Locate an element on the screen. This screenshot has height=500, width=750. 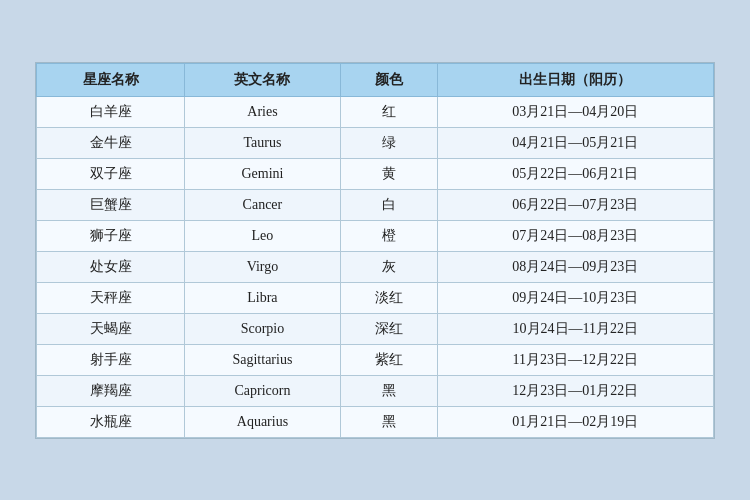
cell-chinese-name: 摩羯座 is located at coordinates (111, 390).